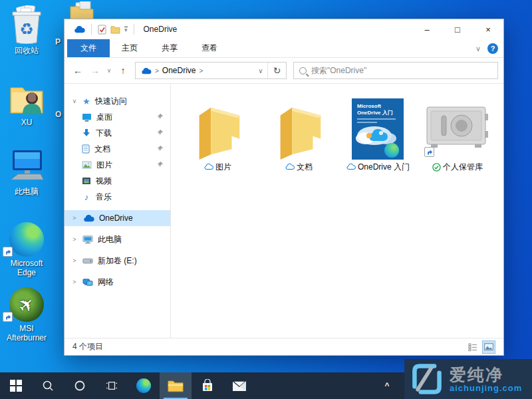 This screenshot has width=532, height=399. What do you see at coordinates (78, 70) in the screenshot?
I see `back-button: ←` at bounding box center [78, 70].